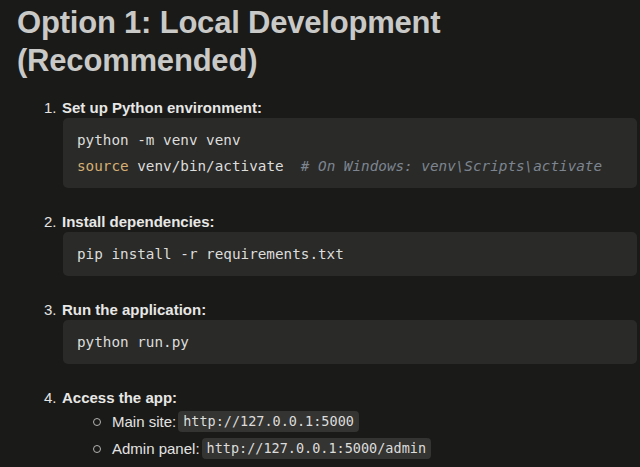 The width and height of the screenshot is (640, 467). I want to click on code-line: pip install -r requirements.txt, so click(354, 254).